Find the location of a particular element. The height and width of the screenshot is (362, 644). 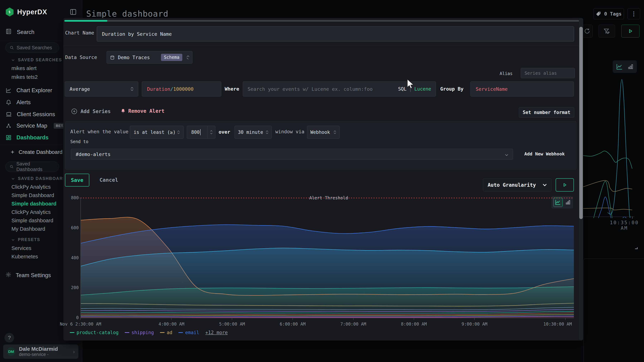

filter-edit-icon is located at coordinates (607, 31).